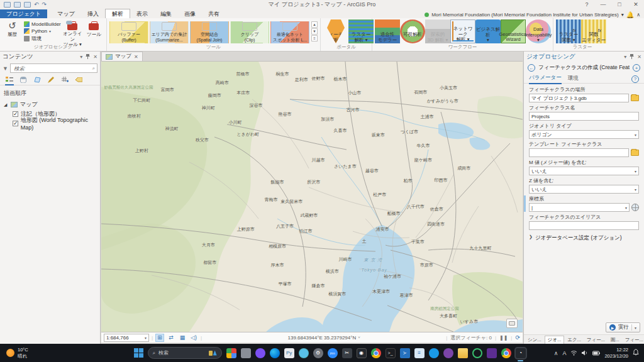 Image resolution: width=644 pixels, height=362 pixels. Describe the element at coordinates (23, 80) in the screenshot. I see `list-by-source-icon` at that location.